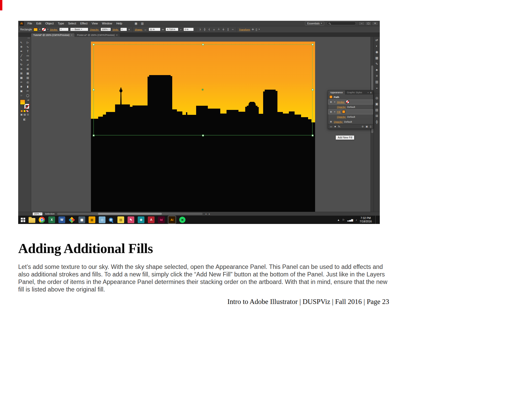  Describe the element at coordinates (245, 30) in the screenshot. I see `transform-link: Transform` at that location.